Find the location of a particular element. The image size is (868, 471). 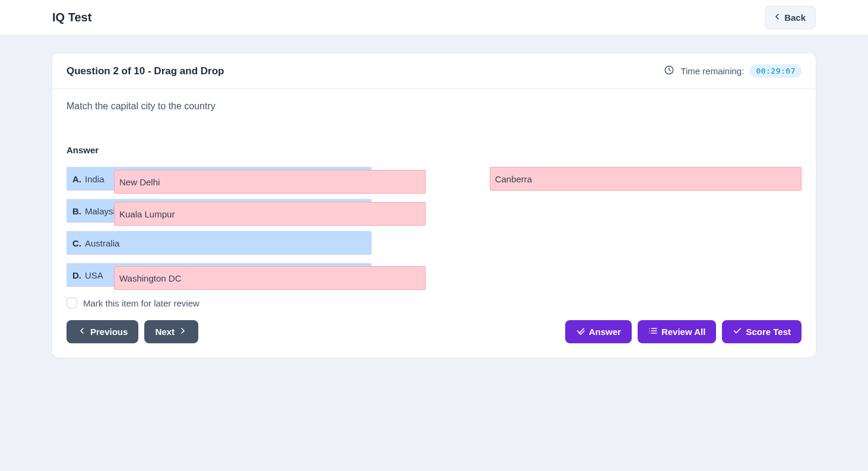

answer-heading: Answer is located at coordinates (434, 150).